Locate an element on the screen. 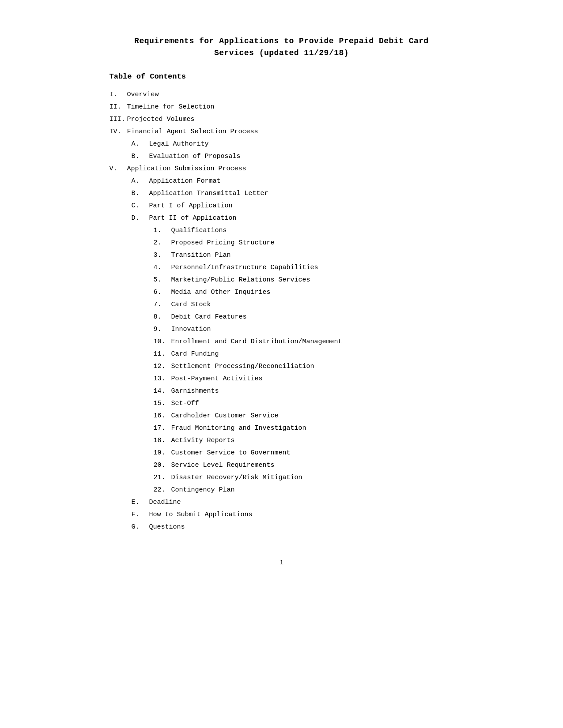  toc-heading: Table of Contents is located at coordinates (282, 77).